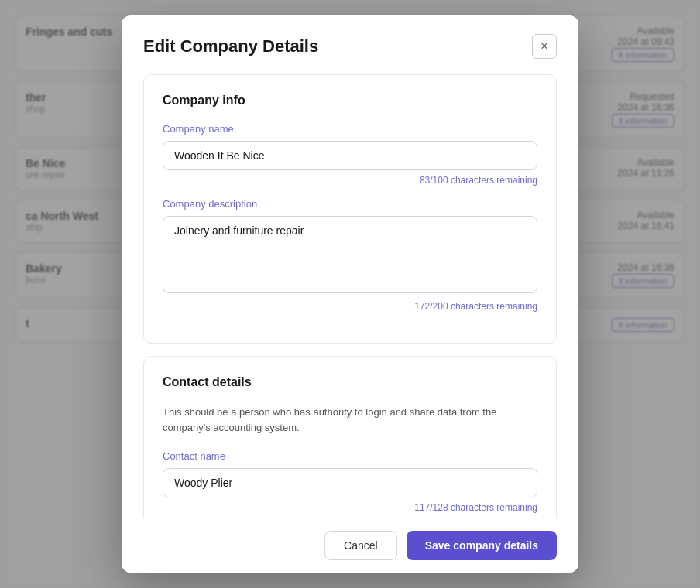  What do you see at coordinates (350, 255) in the screenshot?
I see `company-description-input` at bounding box center [350, 255].